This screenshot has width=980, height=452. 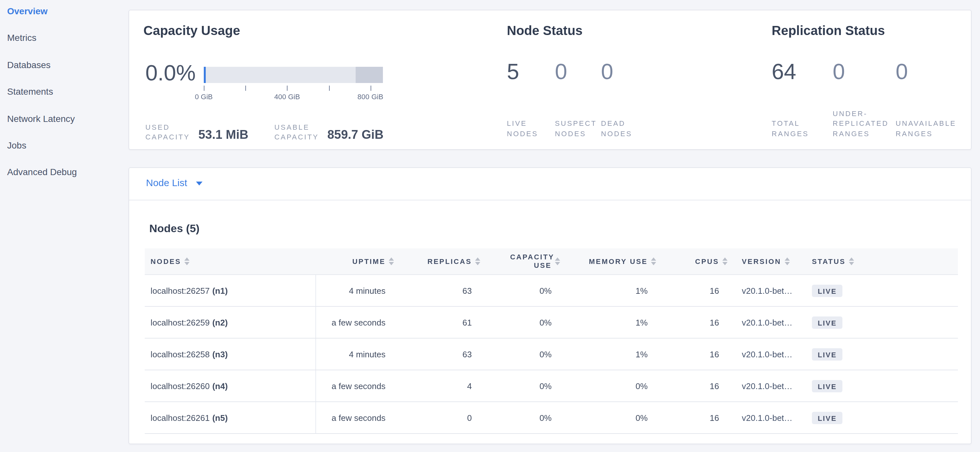 I want to click on node-address: localhost:26258, so click(x=180, y=354).